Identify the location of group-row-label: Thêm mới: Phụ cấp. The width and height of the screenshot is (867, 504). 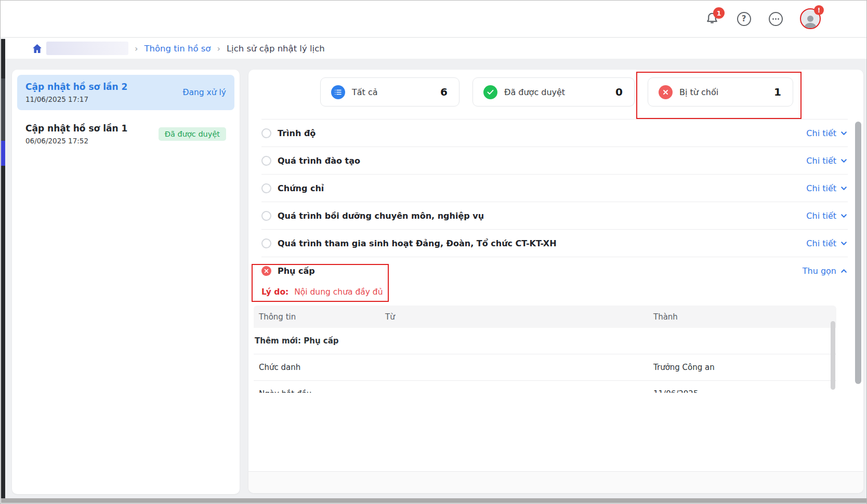
(296, 341).